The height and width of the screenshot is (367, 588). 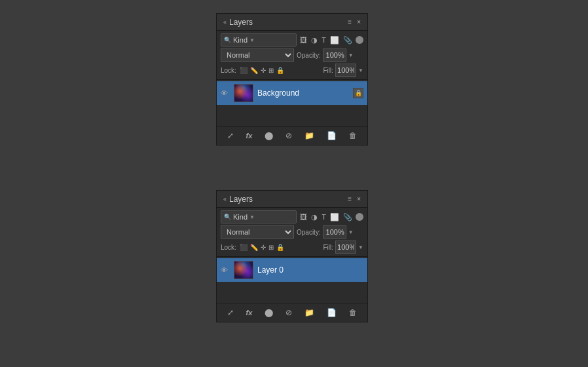 What do you see at coordinates (230, 136) in the screenshot?
I see `link-styles-icon-1: ⤢` at bounding box center [230, 136].